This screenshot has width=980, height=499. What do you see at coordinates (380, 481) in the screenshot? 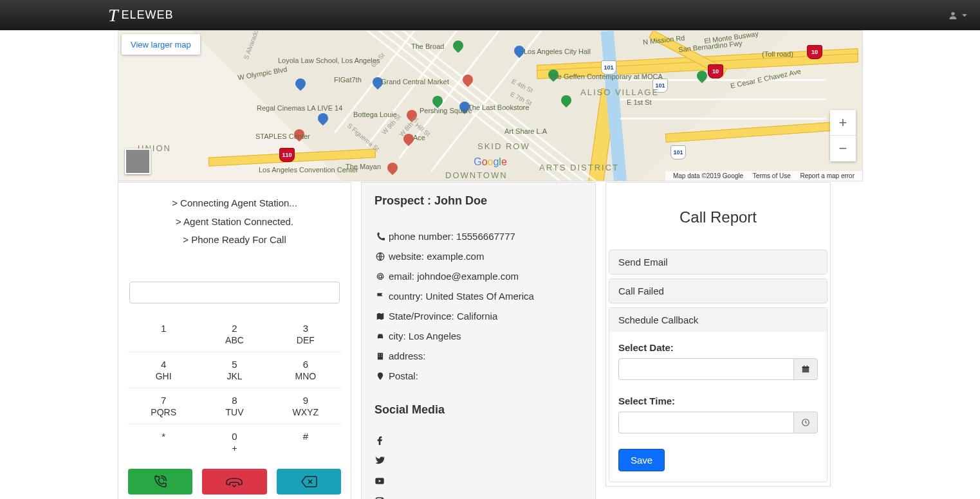
I see `youtube-icon` at bounding box center [380, 481].